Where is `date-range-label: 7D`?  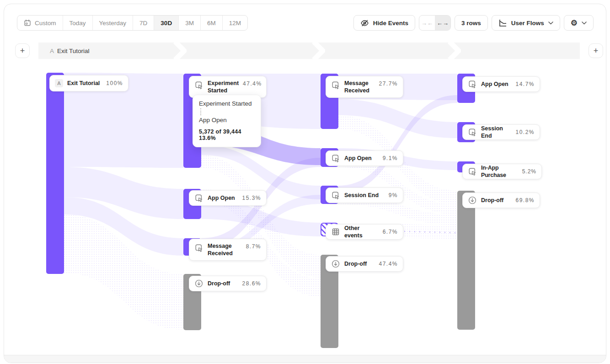
date-range-label: 7D is located at coordinates (144, 23).